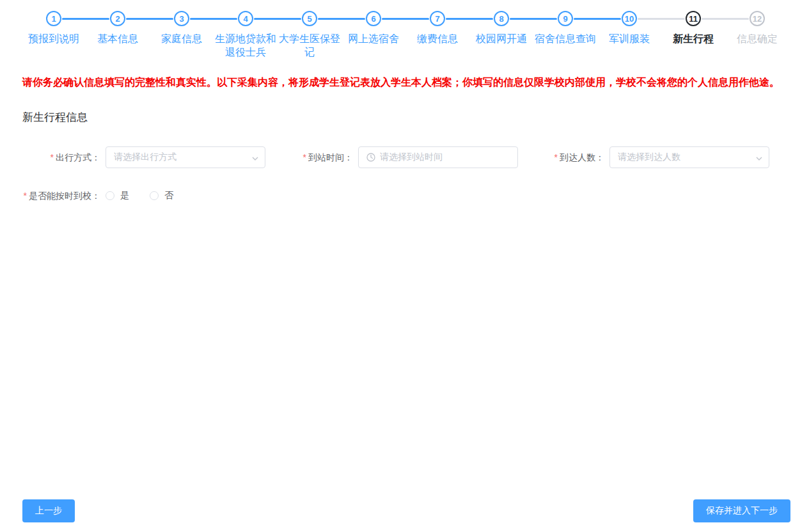  Describe the element at coordinates (742, 511) in the screenshot. I see `save-and-next-button: 保存并进入下一步` at that location.